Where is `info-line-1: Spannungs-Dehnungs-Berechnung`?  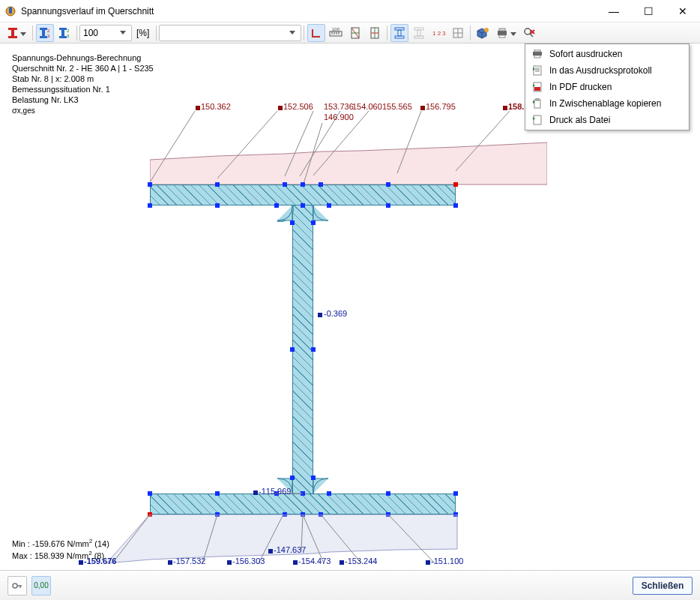 info-line-1: Spannungs-Dehnungs-Berechnung is located at coordinates (82, 58).